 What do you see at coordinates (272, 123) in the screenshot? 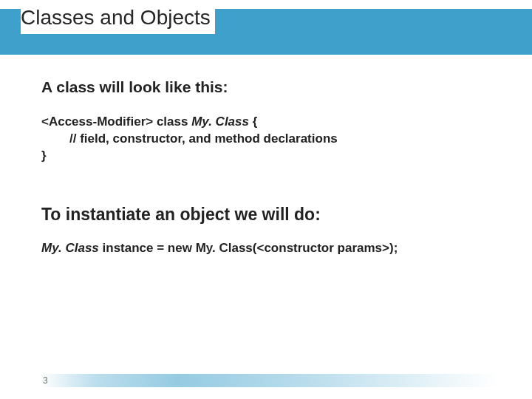
I see `code-line-1: <Access-Modifier> class My. Class {` at bounding box center [272, 123].